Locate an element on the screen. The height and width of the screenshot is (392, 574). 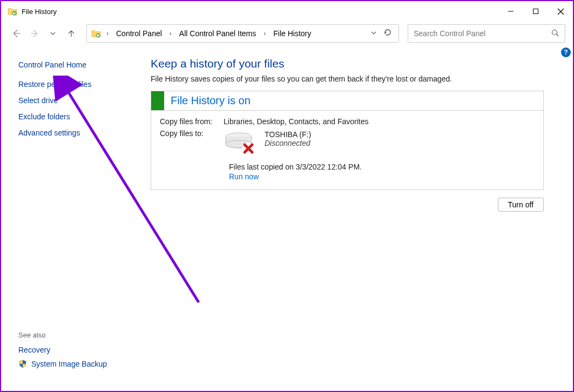
search-placeholder: Search Control Panel is located at coordinates (449, 33).